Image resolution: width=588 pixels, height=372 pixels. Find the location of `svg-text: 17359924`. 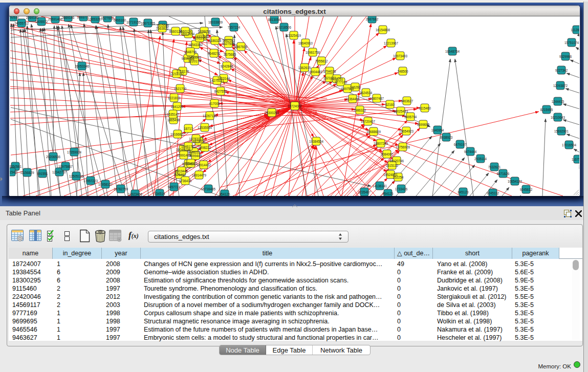

svg-text: 17359924 is located at coordinates (75, 152).